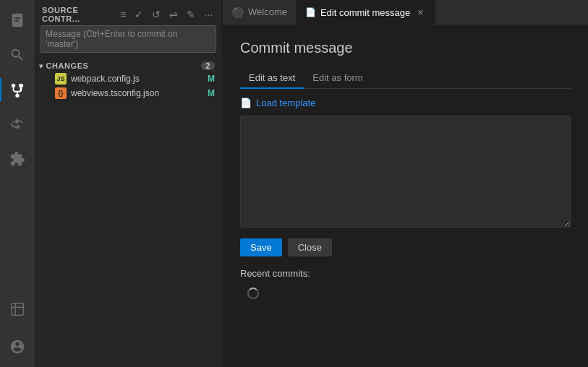 This screenshot has height=367, width=588. Describe the element at coordinates (129, 13) in the screenshot. I see `sidebar-header: Source Contr... ≡ ✓ ↺ ⇌ ✎ ···` at that location.